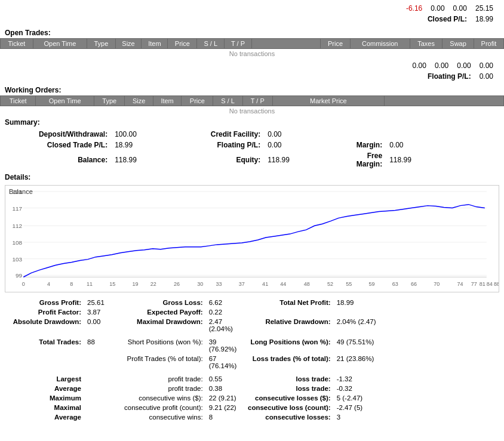 The image size is (504, 441). Describe the element at coordinates (252, 177) in the screenshot. I see `details-title: Details:` at that location.